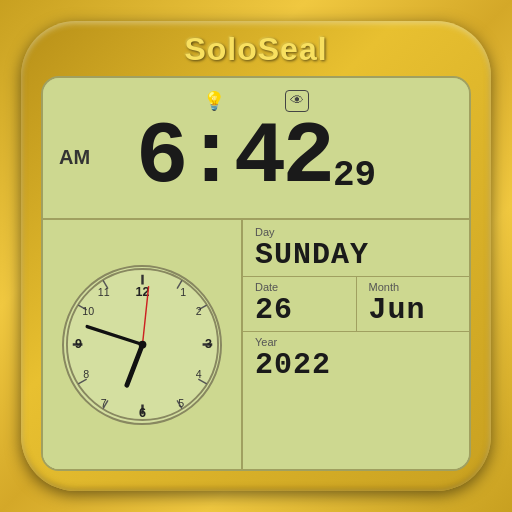 Image resolution: width=512 pixels, height=512 pixels. I want to click on digital-time-display: 6:42 29, so click(256, 162).